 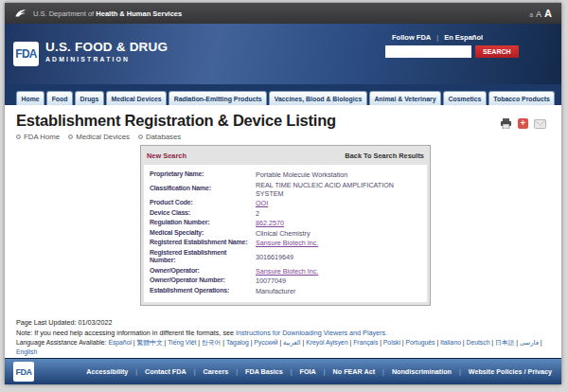 What do you see at coordinates (339, 258) in the screenshot?
I see `field-value: 3016619649` at bounding box center [339, 258].